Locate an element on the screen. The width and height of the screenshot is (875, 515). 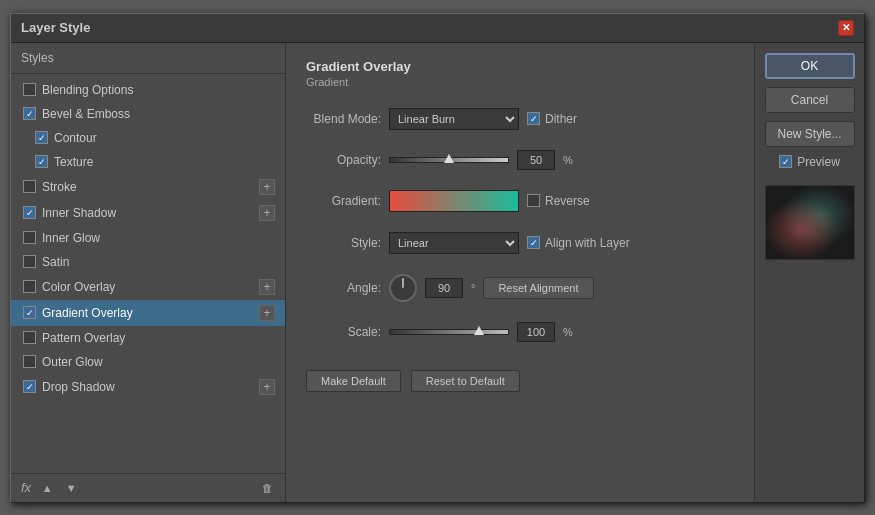
dialog-title: Layer Style is located at coordinates (56, 28).